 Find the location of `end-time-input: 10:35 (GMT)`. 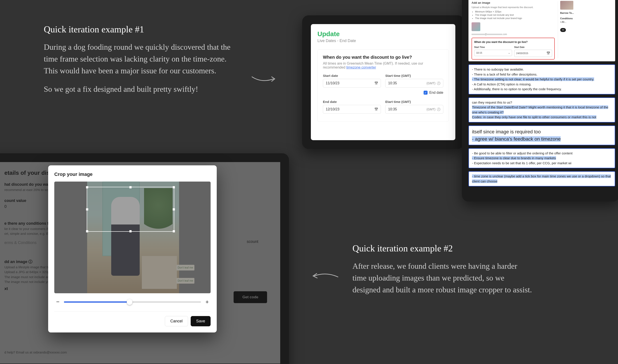

end-time-input: 10:35 (GMT) is located at coordinates (414, 109).